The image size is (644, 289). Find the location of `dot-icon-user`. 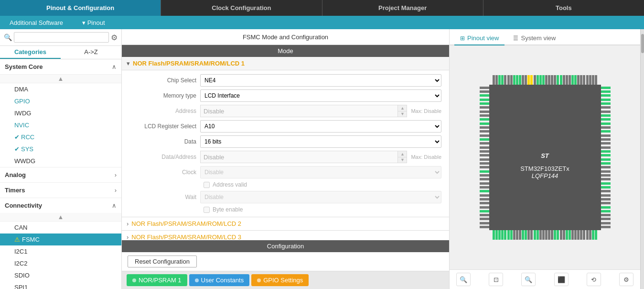

dot-icon-user is located at coordinates (197, 280).